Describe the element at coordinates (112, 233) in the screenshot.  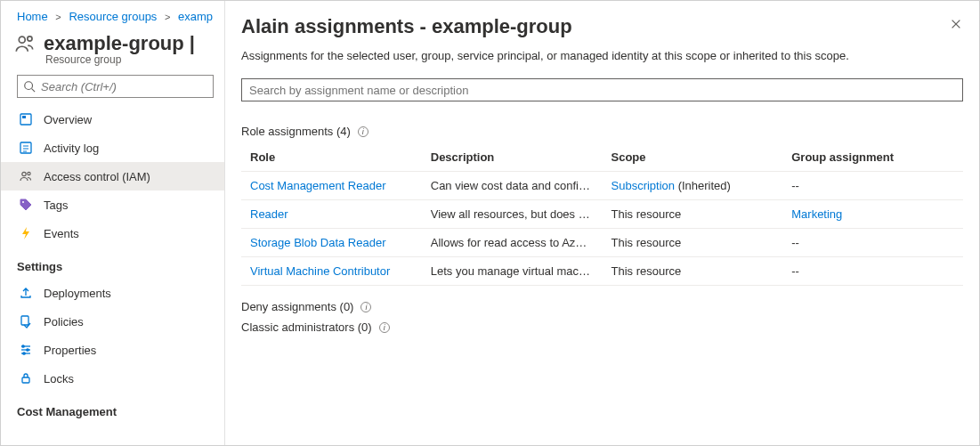
I see `nav-events: Events` at that location.